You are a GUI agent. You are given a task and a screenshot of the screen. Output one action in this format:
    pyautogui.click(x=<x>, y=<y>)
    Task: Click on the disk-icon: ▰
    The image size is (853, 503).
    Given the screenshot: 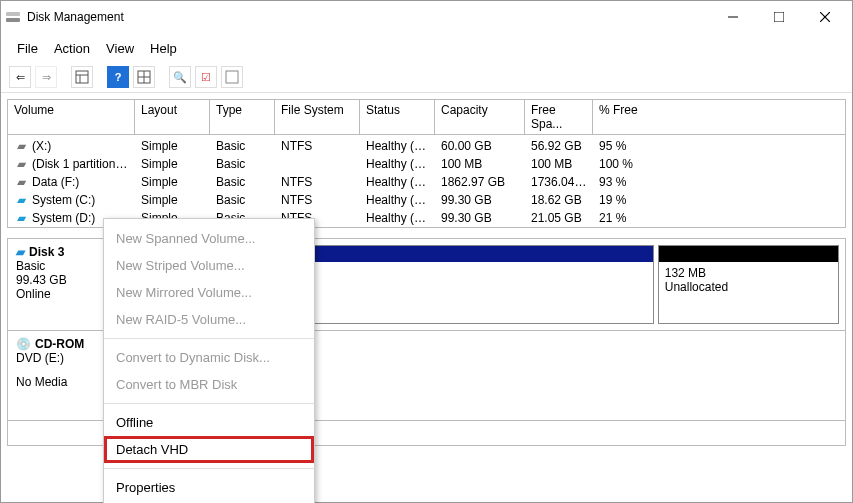 What is the action you would take?
    pyautogui.click(x=20, y=252)
    